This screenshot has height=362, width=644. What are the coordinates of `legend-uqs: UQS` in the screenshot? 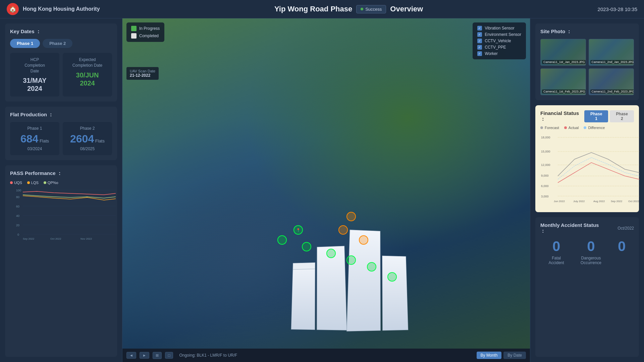 It's located at (16, 183).